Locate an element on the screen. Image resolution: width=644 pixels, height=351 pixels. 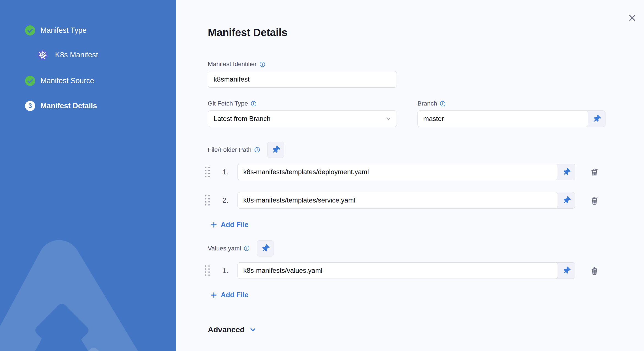
values-yaml-header: Values.yaml is located at coordinates (426, 249).